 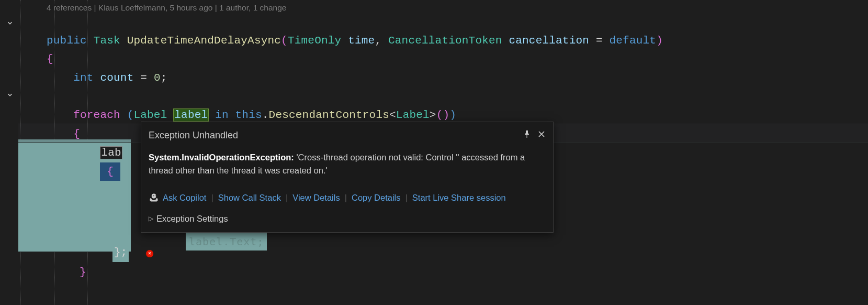 I want to click on exception-type: System.InvalidOperationException:, so click(x=221, y=157).